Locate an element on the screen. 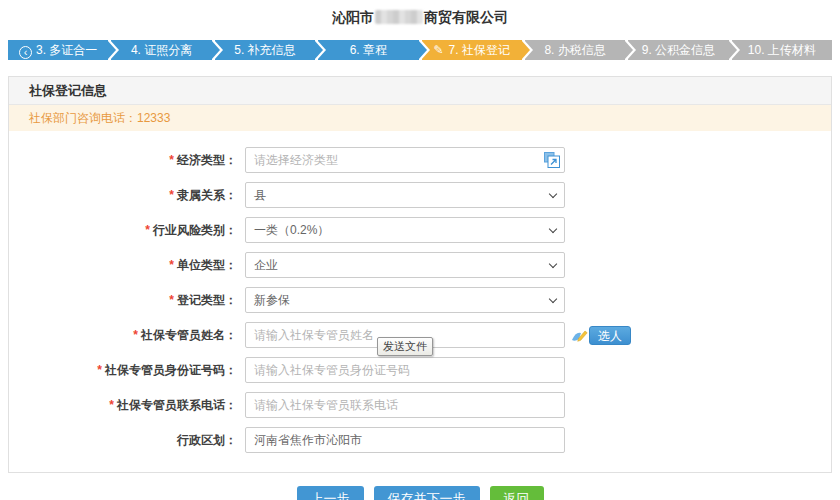 The height and width of the screenshot is (500, 840). administrator-id-field is located at coordinates (405, 370).